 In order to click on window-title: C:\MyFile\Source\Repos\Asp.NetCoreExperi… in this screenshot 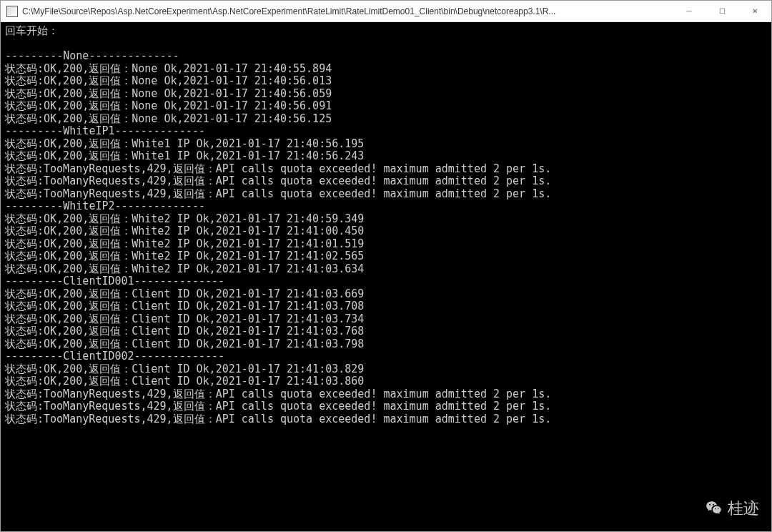, I will do `click(347, 11)`.